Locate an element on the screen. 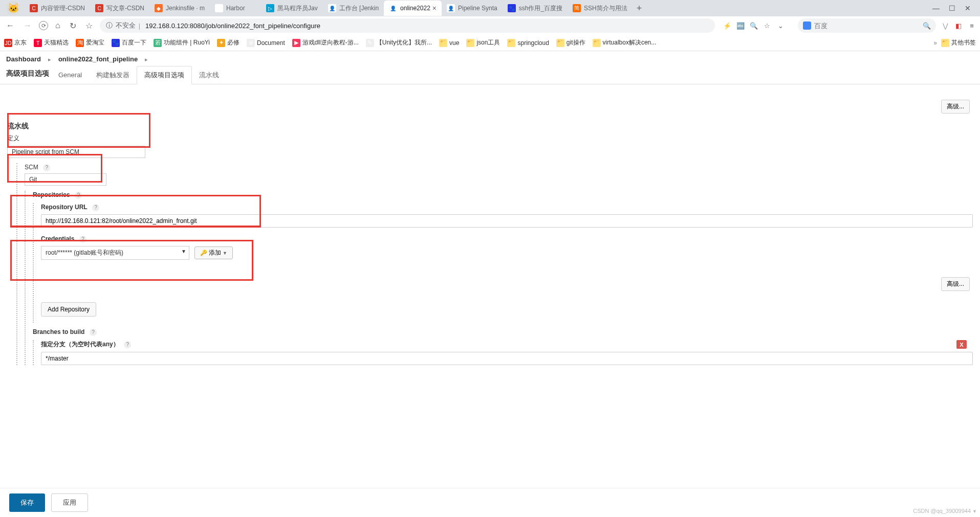  bookmark-label: json工具 is located at coordinates (488, 43).